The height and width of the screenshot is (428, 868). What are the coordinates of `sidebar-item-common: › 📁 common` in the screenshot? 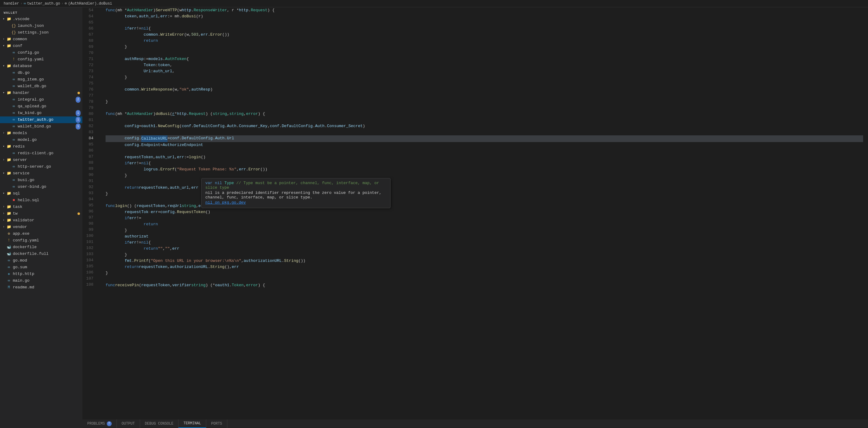 It's located at (41, 39).